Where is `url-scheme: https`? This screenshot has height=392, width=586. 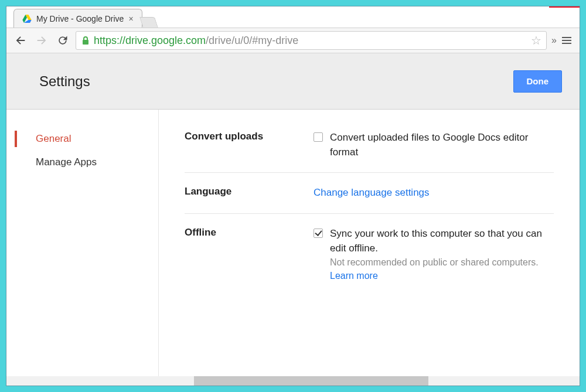 url-scheme: https is located at coordinates (105, 40).